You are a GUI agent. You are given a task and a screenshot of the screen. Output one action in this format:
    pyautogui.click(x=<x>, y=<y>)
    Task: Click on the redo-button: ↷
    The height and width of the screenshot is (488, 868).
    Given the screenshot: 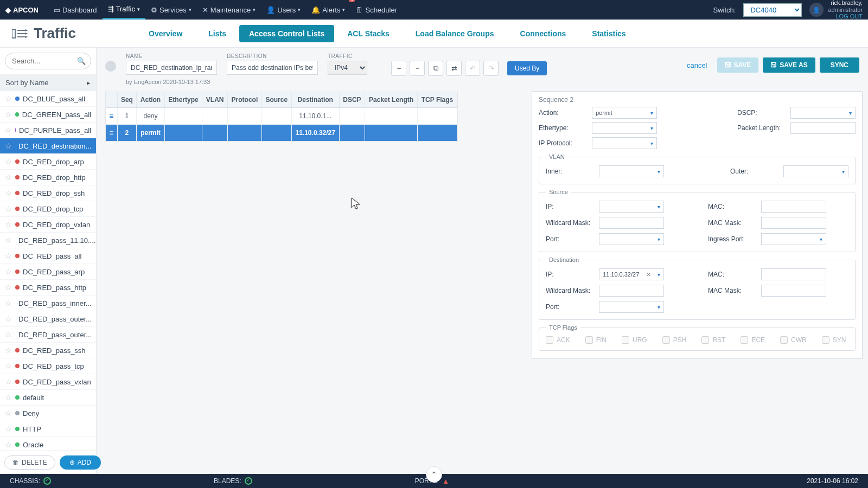 What is the action you would take?
    pyautogui.click(x=491, y=68)
    